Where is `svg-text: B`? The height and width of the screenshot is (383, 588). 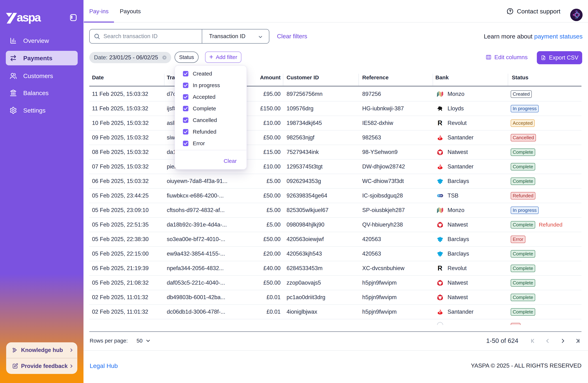 svg-text: B is located at coordinates (441, 196).